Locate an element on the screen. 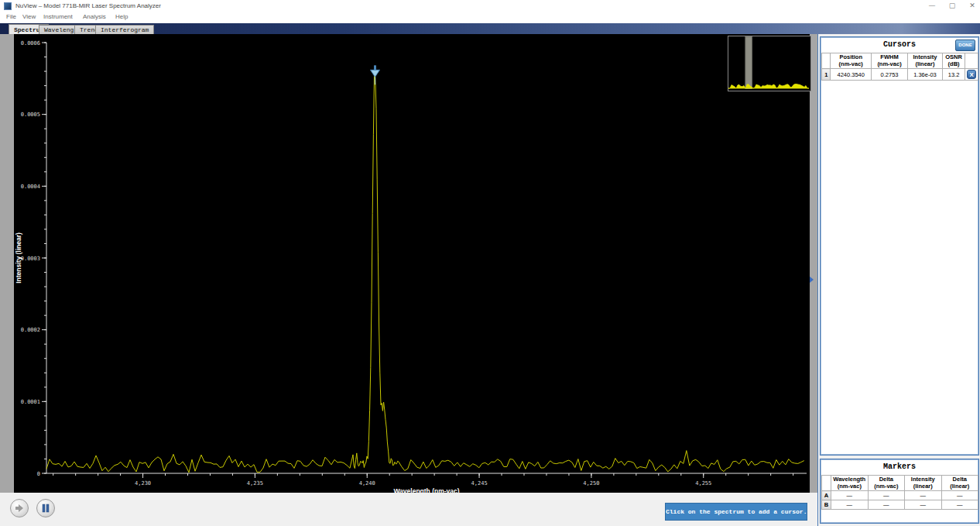 The height and width of the screenshot is (526, 980). play-arrow-icon is located at coordinates (19, 508).